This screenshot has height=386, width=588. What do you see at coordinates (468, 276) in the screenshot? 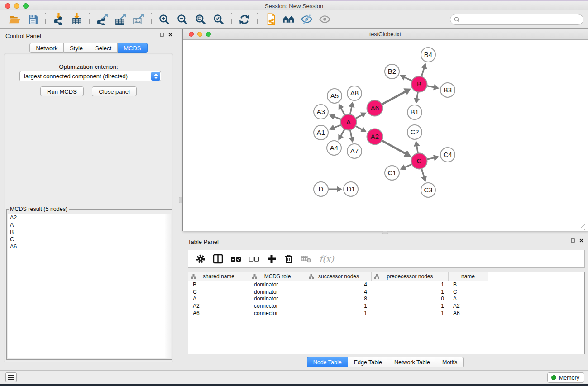
I see `column-header-name: name` at bounding box center [468, 276].